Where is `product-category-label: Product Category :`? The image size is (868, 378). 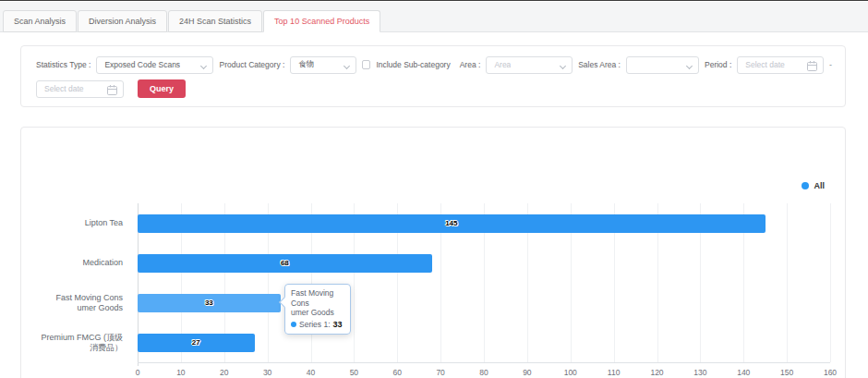 product-category-label: Product Category : is located at coordinates (251, 65).